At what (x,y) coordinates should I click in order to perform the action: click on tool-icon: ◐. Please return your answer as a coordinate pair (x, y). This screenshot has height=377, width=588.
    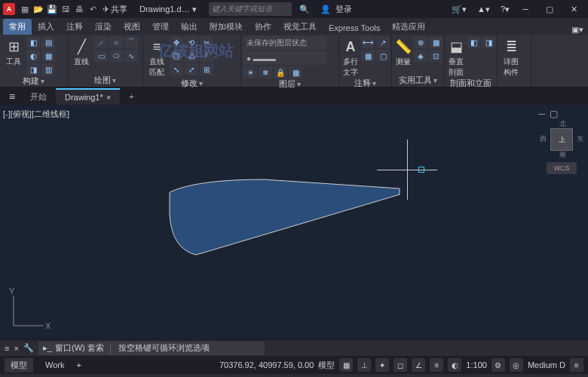
    Looking at the image, I should click on (33, 56).